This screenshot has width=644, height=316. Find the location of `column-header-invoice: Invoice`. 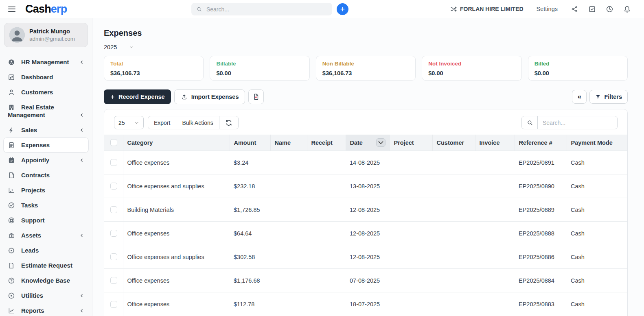

column-header-invoice: Invoice is located at coordinates (495, 143).